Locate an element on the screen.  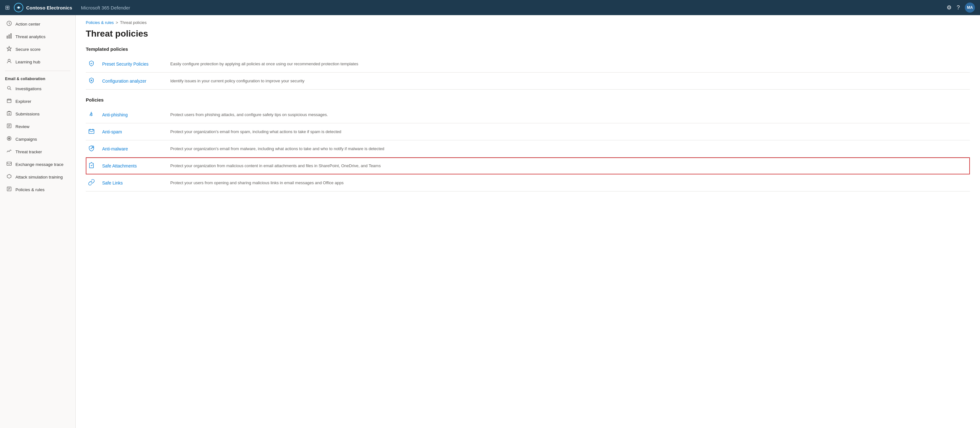
learning-hub-icon is located at coordinates (9, 62).